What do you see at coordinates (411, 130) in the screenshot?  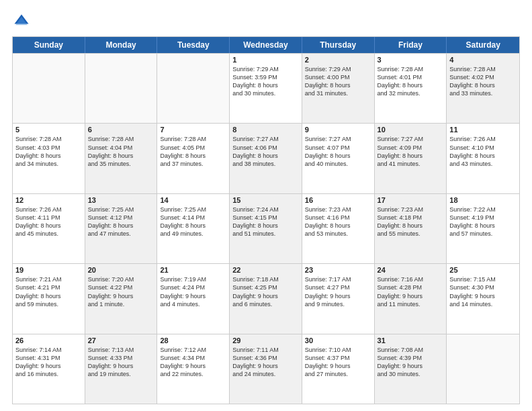 I see `day-number: 10` at bounding box center [411, 130].